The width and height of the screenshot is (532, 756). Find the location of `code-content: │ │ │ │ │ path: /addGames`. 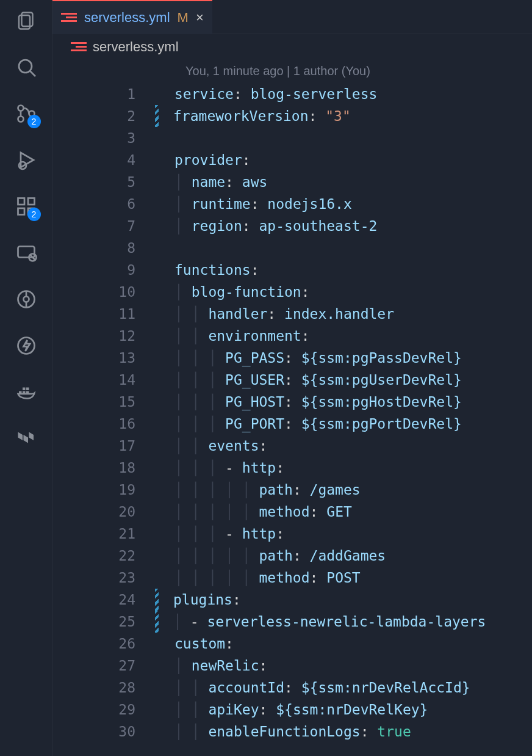

code-content: │ │ │ │ │ path: /addGames is located at coordinates (353, 556).